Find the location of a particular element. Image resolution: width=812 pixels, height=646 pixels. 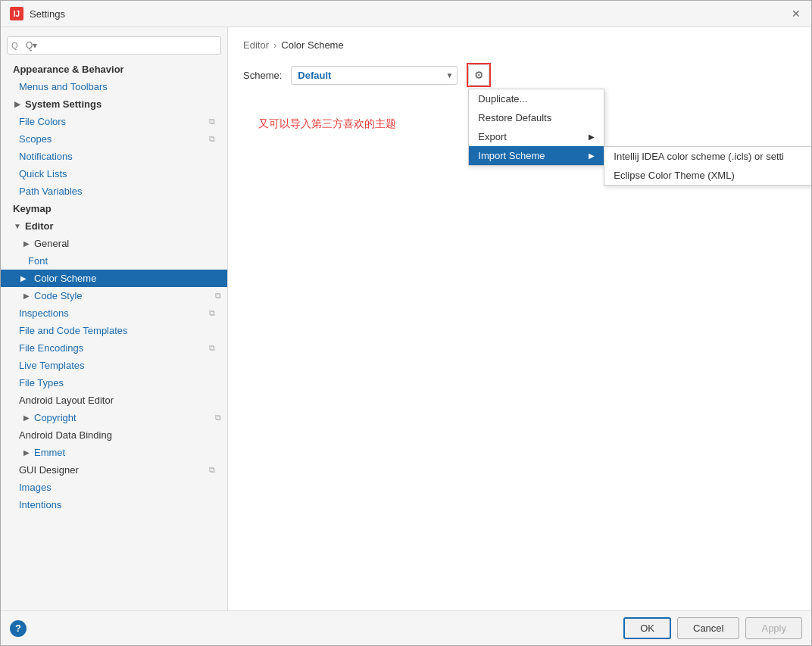

sidebar-item-live-templates: Live Templates is located at coordinates (114, 365).